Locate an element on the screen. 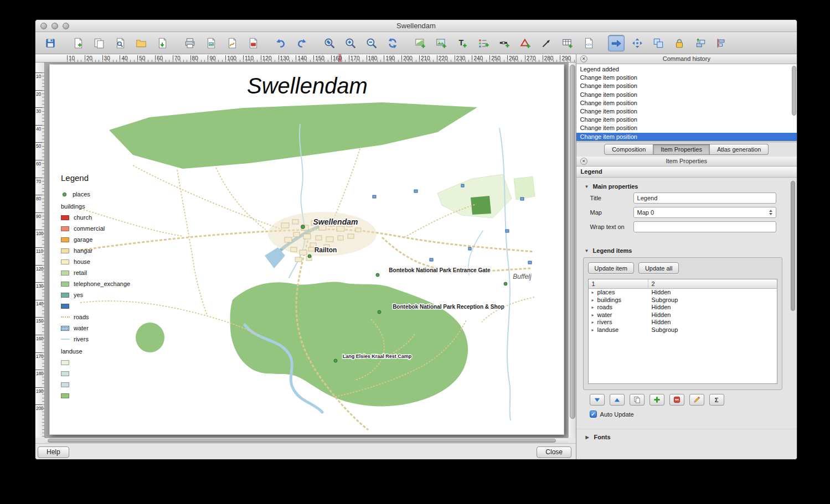 Image resolution: width=830 pixels, height=504 pixels. wrap-text-input is located at coordinates (705, 227).